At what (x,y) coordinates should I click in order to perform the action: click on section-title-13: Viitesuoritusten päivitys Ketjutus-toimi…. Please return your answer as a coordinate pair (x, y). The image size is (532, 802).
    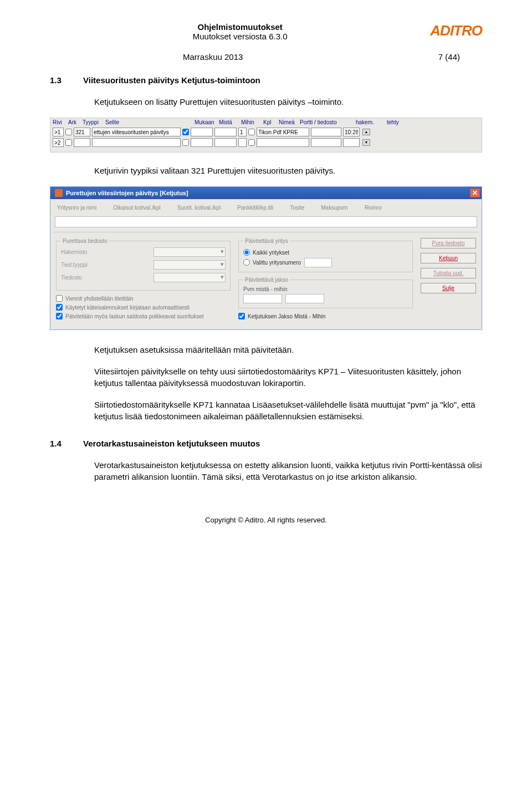
    Looking at the image, I should click on (172, 80).